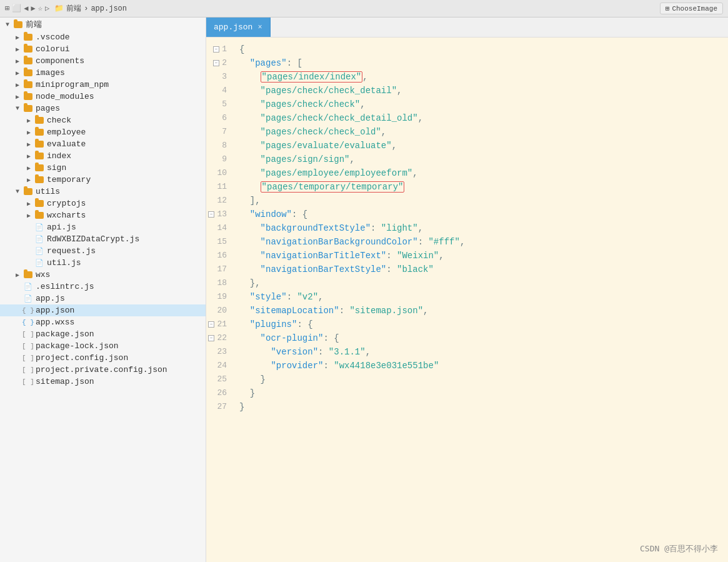 This screenshot has height=562, width=728. What do you see at coordinates (59, 120) in the screenshot?
I see `check-label: check` at bounding box center [59, 120].